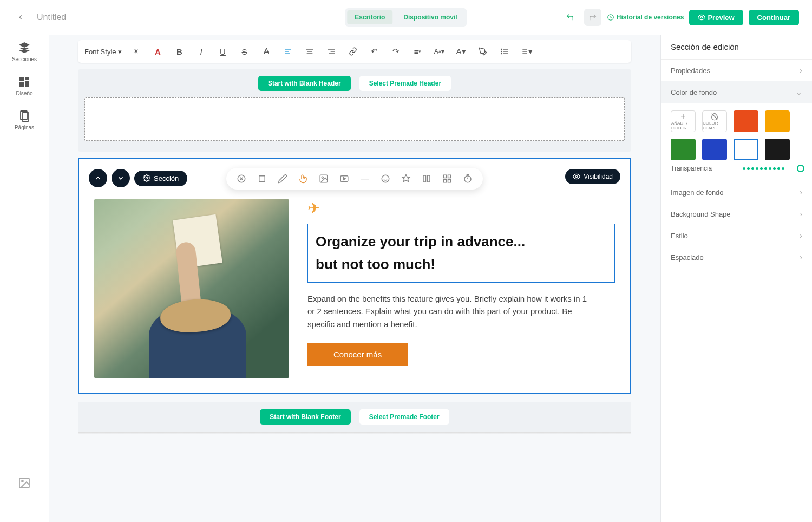 The height and width of the screenshot is (522, 812). Describe the element at coordinates (24, 86) in the screenshot. I see `rail-design: Diseño` at that location.